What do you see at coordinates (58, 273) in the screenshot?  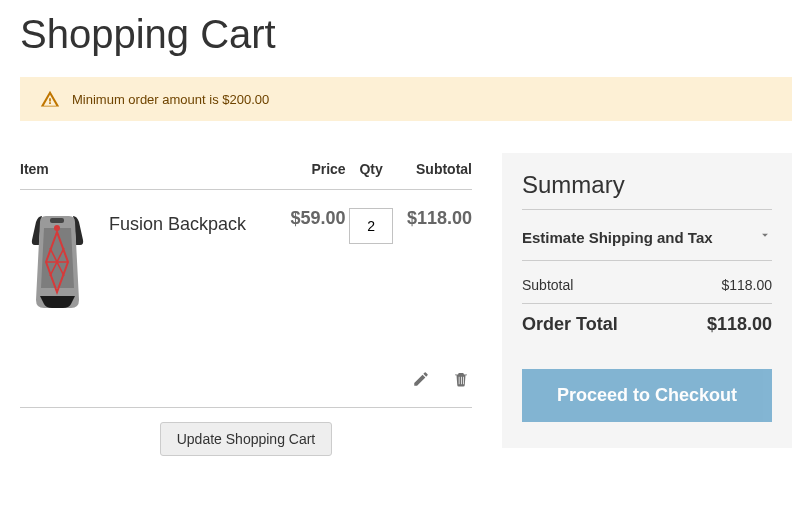 I see `product-image` at bounding box center [58, 273].